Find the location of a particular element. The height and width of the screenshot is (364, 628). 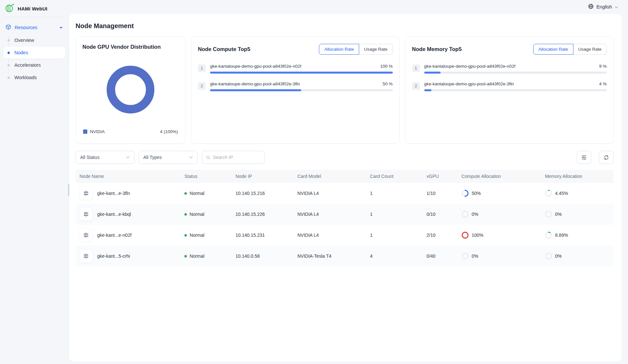

search-ip-input is located at coordinates (237, 157).